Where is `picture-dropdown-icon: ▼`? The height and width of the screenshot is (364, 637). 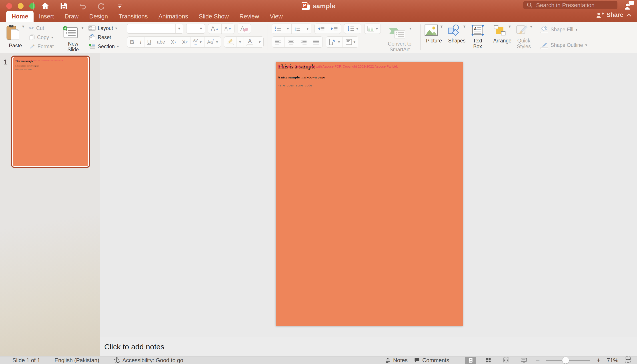 picture-dropdown-icon: ▼ is located at coordinates (442, 27).